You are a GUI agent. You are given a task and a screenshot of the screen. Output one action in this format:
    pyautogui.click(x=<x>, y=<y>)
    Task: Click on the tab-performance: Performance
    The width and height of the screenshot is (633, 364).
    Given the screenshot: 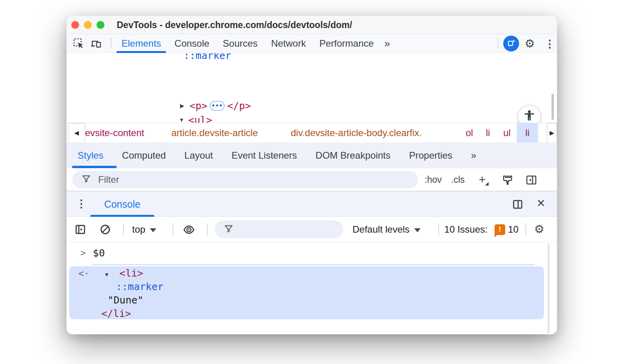 What is the action you would take?
    pyautogui.click(x=347, y=44)
    